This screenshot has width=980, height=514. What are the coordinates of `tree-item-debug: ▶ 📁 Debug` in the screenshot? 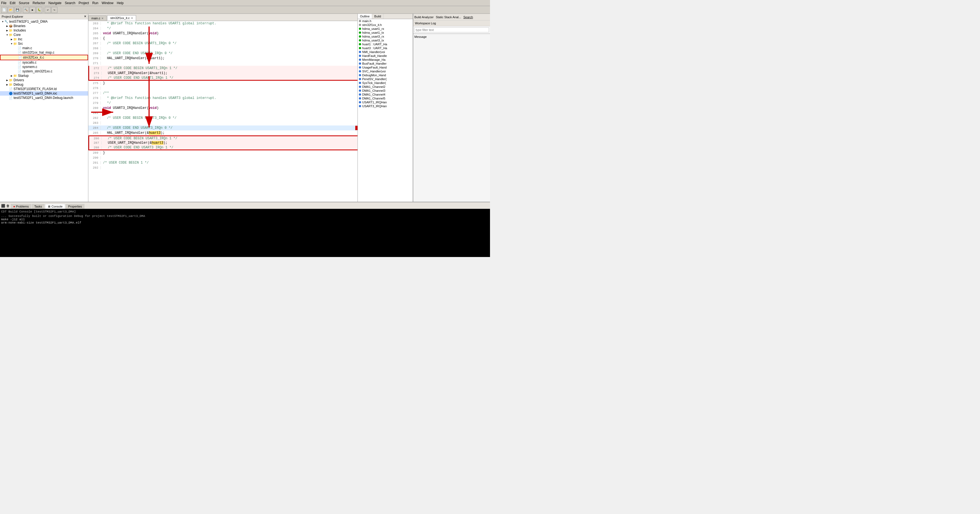 It's located at (44, 85).